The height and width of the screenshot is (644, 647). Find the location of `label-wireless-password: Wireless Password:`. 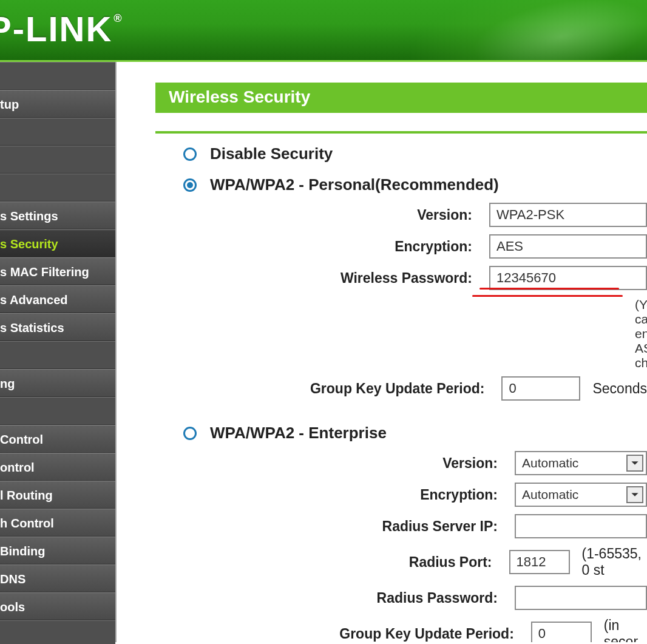

label-wireless-password: Wireless Password: is located at coordinates (322, 278).